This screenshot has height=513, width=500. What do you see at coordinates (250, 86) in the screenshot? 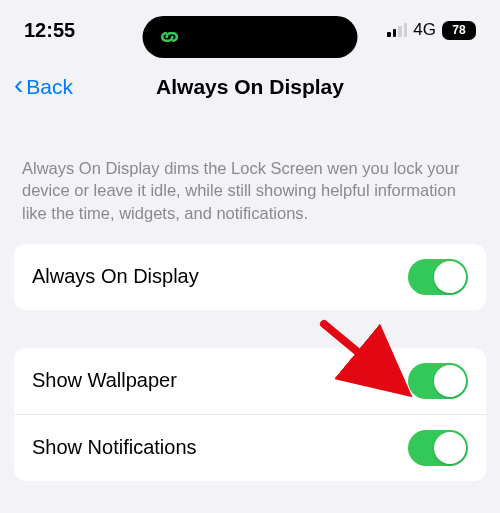
I see `nav-bar: ‹ Back Always On Display` at bounding box center [250, 86].